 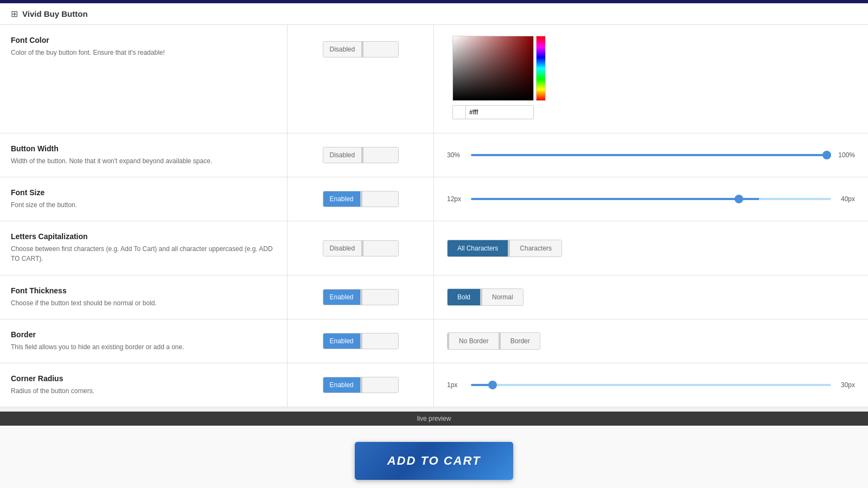 What do you see at coordinates (143, 192) in the screenshot?
I see `font-size-title: Font Size` at bounding box center [143, 192].